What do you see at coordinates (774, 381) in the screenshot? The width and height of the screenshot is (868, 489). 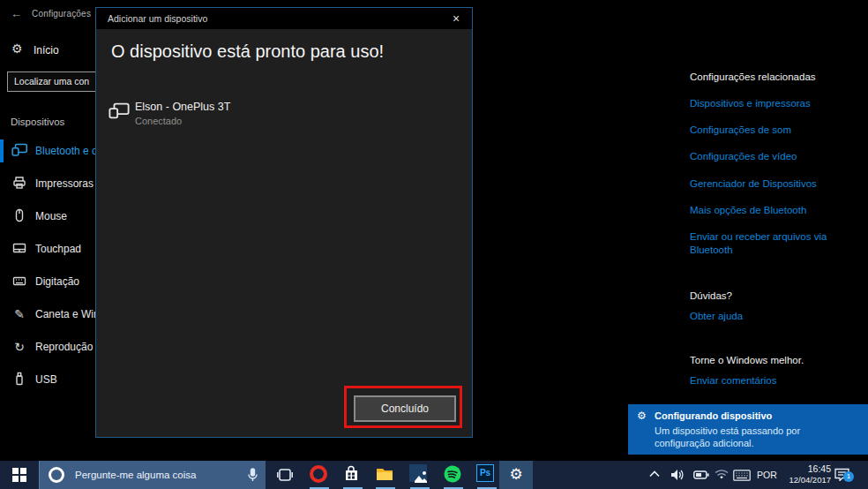 I see `link-send-feedback: Enviar comentários` at bounding box center [774, 381].